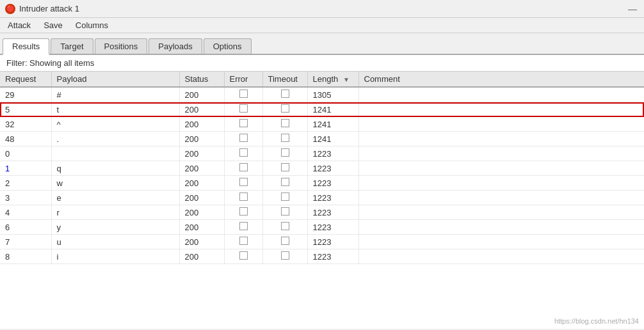 This screenshot has width=644, height=330. I want to click on table-row: 0 200 1223, so click(322, 153).